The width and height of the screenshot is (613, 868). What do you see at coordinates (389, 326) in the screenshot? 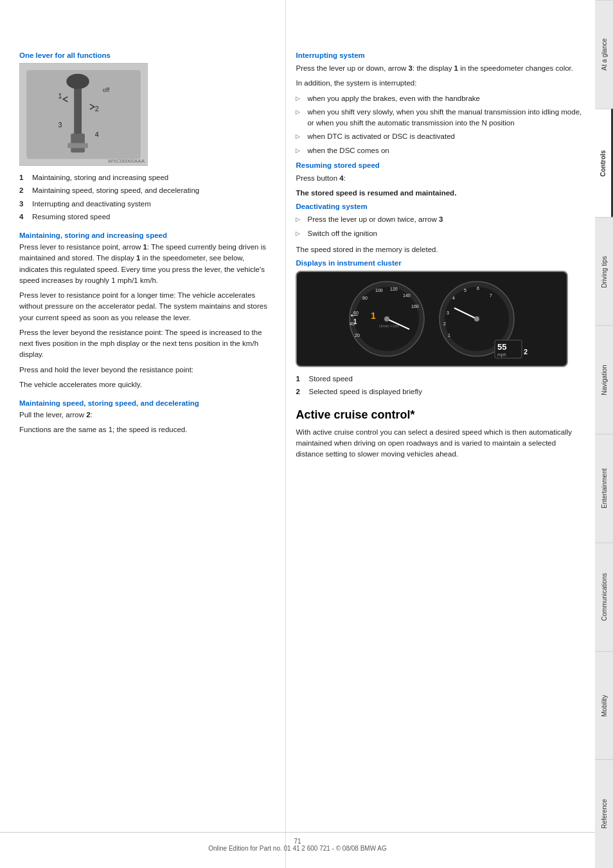
I see `svg-text: U/min ×100` at bounding box center [389, 326].